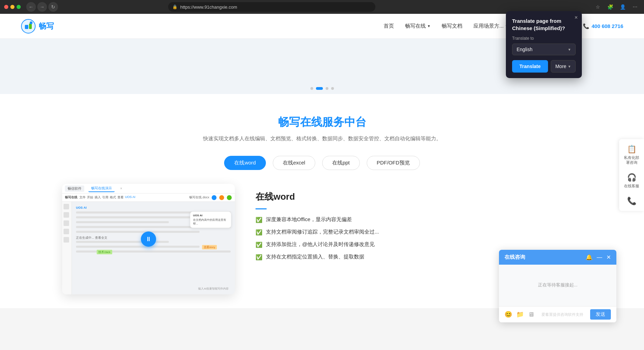 This screenshot has width=644, height=350. What do you see at coordinates (19, 7) in the screenshot?
I see `maximize-window-btn` at bounding box center [19, 7].